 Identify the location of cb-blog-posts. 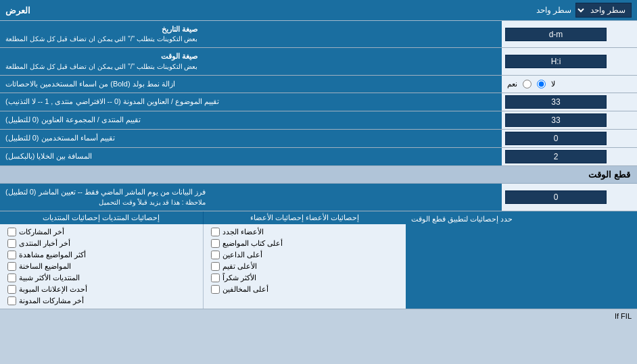
(12, 301).